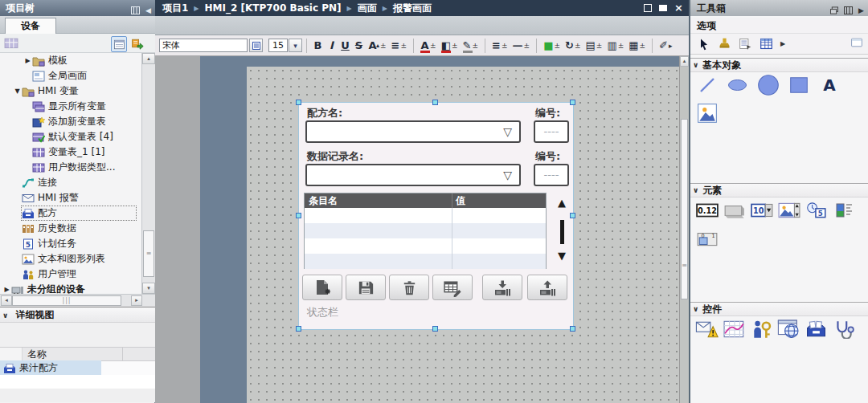 This screenshot has width=868, height=403. What do you see at coordinates (707, 85) in the screenshot?
I see `line-tool` at bounding box center [707, 85].